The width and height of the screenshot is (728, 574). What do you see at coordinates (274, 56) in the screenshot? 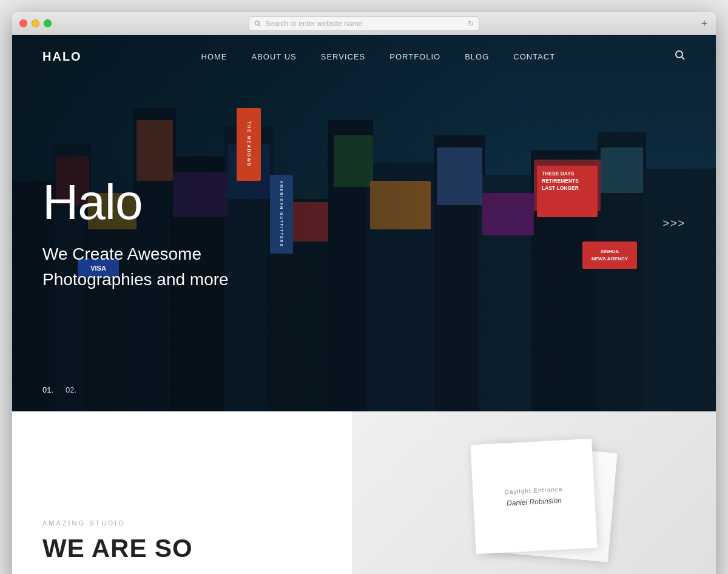
I see `nav-item-about: ABOUT US` at bounding box center [274, 56].